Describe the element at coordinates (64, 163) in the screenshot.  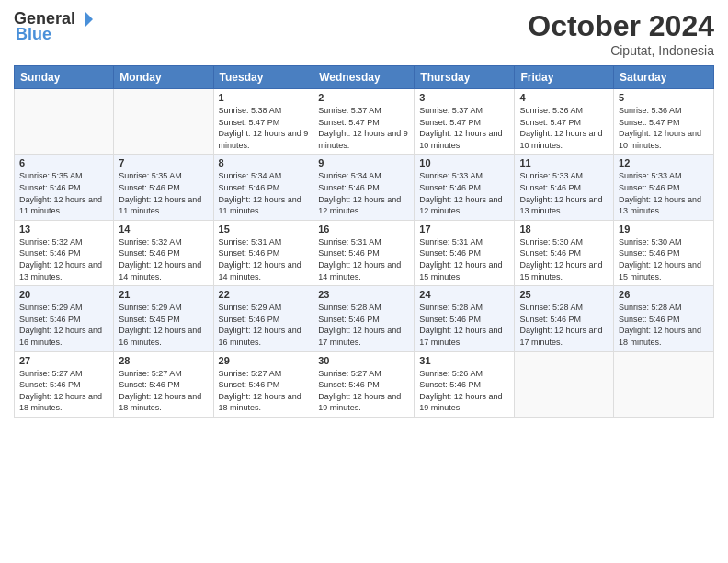
I see `day-number: 6` at that location.